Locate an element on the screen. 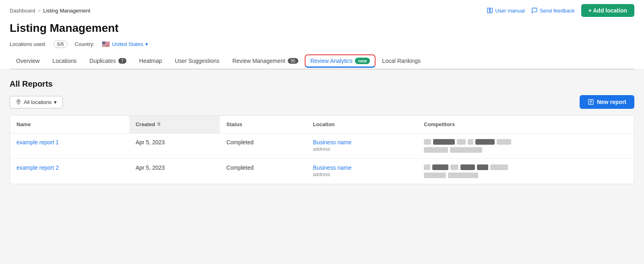 This screenshot has height=264, width=644. breadcrumb: Dashboard > Listing Management is located at coordinates (50, 10).